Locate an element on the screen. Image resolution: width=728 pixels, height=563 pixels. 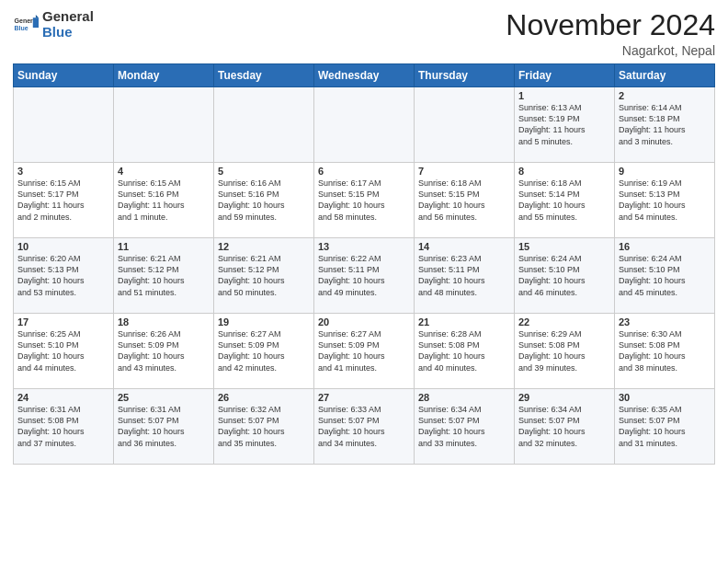
weekday-header-thursday: Thursday is located at coordinates (465, 75).